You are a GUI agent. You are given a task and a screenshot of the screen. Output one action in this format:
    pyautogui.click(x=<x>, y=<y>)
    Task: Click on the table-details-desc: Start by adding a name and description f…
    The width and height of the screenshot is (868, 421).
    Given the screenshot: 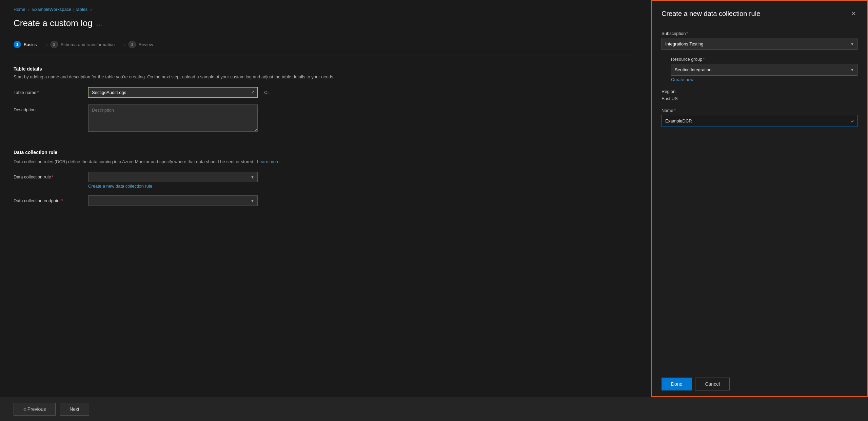 What is the action you would take?
    pyautogui.click(x=326, y=77)
    